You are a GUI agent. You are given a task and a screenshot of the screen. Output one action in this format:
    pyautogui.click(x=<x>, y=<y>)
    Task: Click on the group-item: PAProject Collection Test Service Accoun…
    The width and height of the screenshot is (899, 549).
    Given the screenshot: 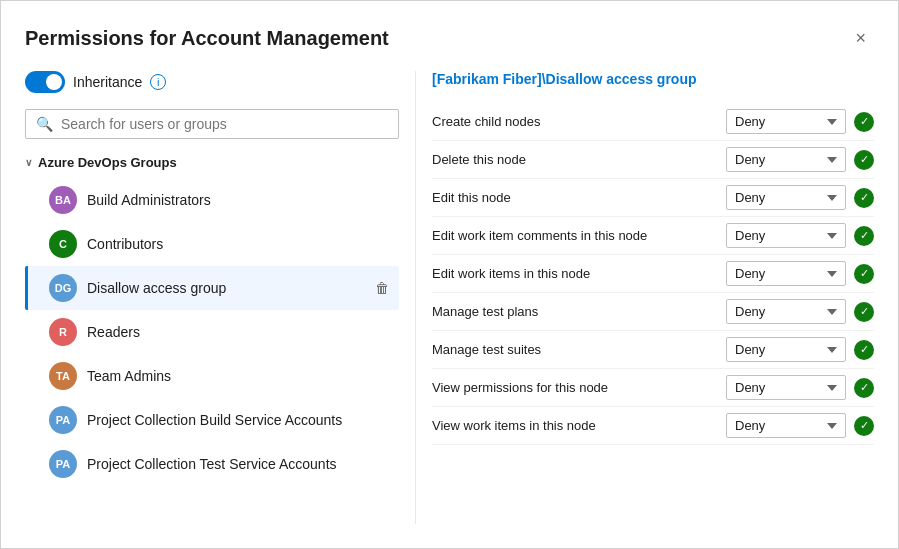 What is the action you would take?
    pyautogui.click(x=212, y=464)
    